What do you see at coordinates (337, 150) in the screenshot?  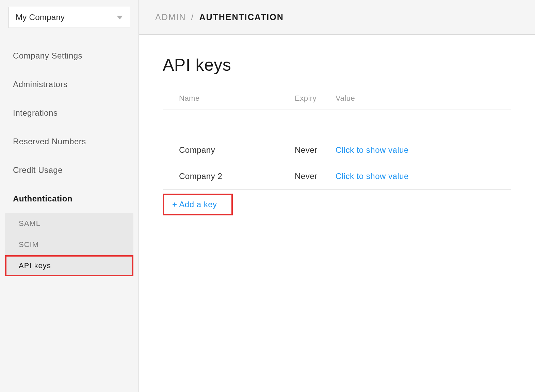 I see `table-row: Company Never Click to show value` at bounding box center [337, 150].